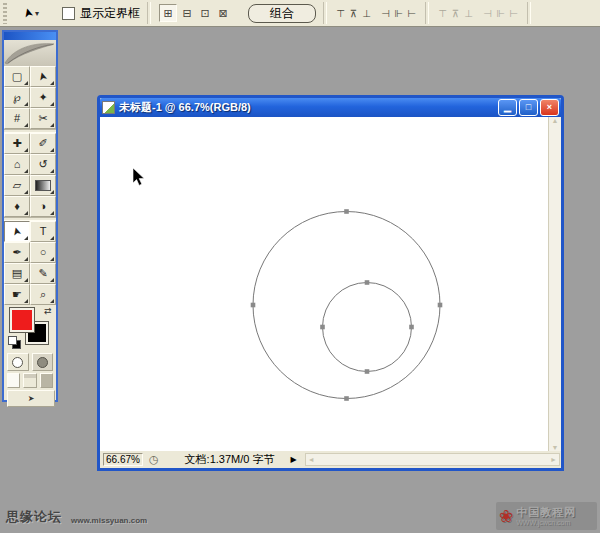 Image resolution: width=600 pixels, height=533 pixels. I want to click on rectangular-marquee-icon: ▢, so click(17, 76).